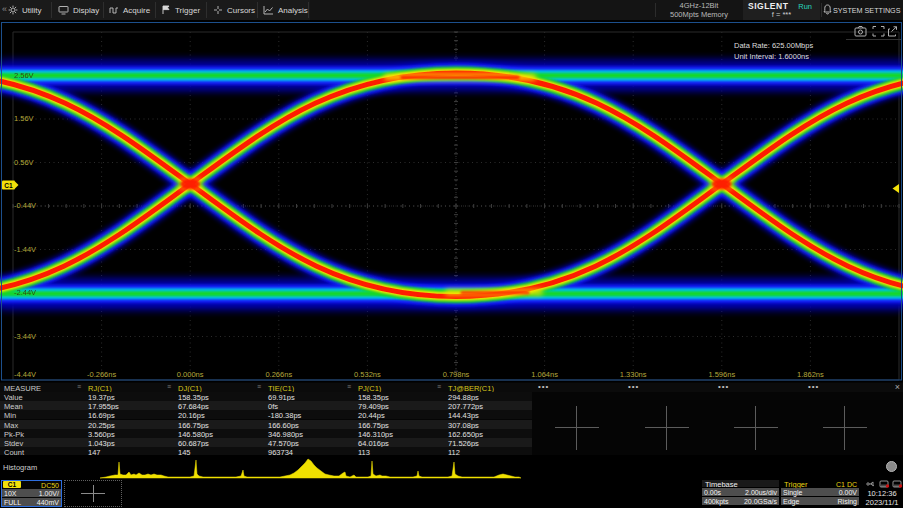  What do you see at coordinates (898, 388) in the screenshot?
I see `close-measure-icon: ×` at bounding box center [898, 388].